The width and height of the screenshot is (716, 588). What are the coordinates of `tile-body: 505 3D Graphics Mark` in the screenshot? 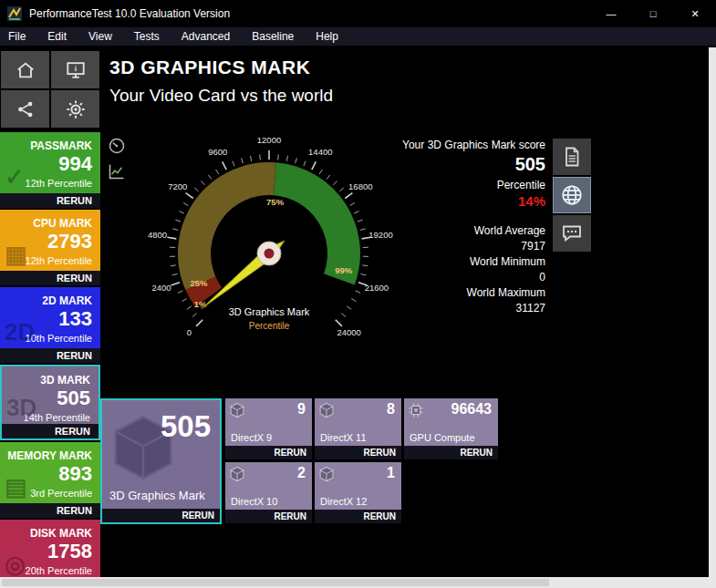 It's located at (161, 454).